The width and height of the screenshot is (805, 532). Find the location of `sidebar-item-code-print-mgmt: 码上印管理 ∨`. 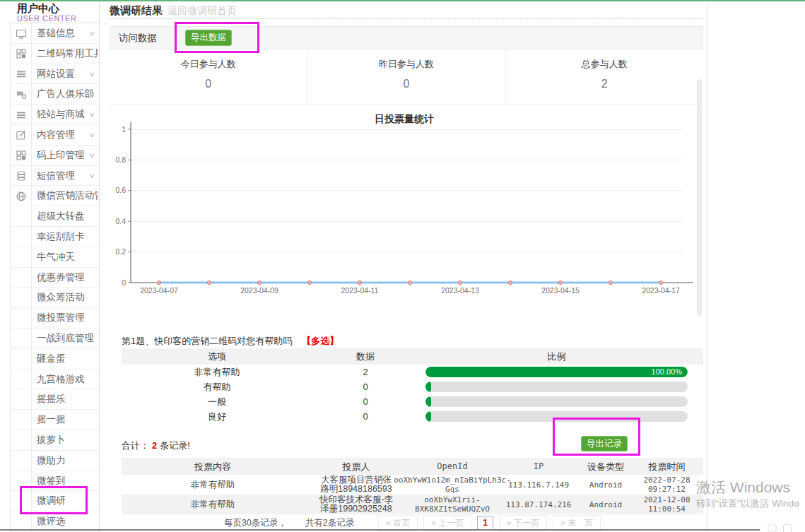

sidebar-item-code-print-mgmt: 码上印管理 ∨ is located at coordinates (54, 155).